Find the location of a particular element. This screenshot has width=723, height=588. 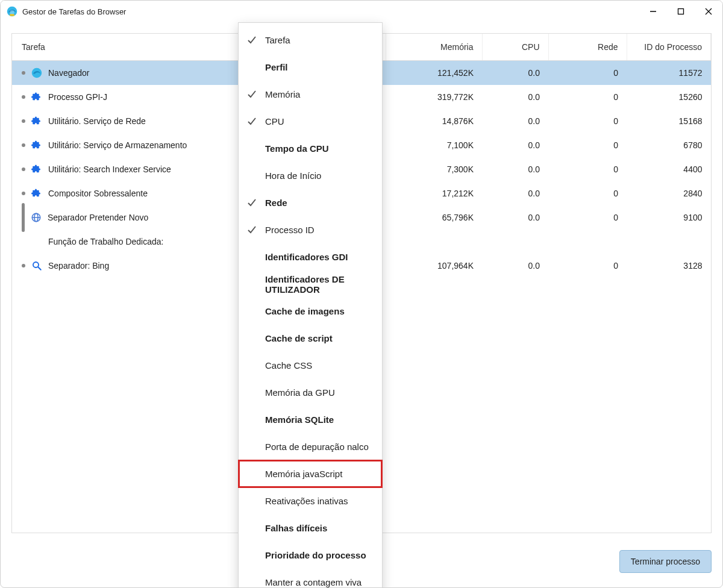

col-pid: ID do Processo is located at coordinates (669, 47).